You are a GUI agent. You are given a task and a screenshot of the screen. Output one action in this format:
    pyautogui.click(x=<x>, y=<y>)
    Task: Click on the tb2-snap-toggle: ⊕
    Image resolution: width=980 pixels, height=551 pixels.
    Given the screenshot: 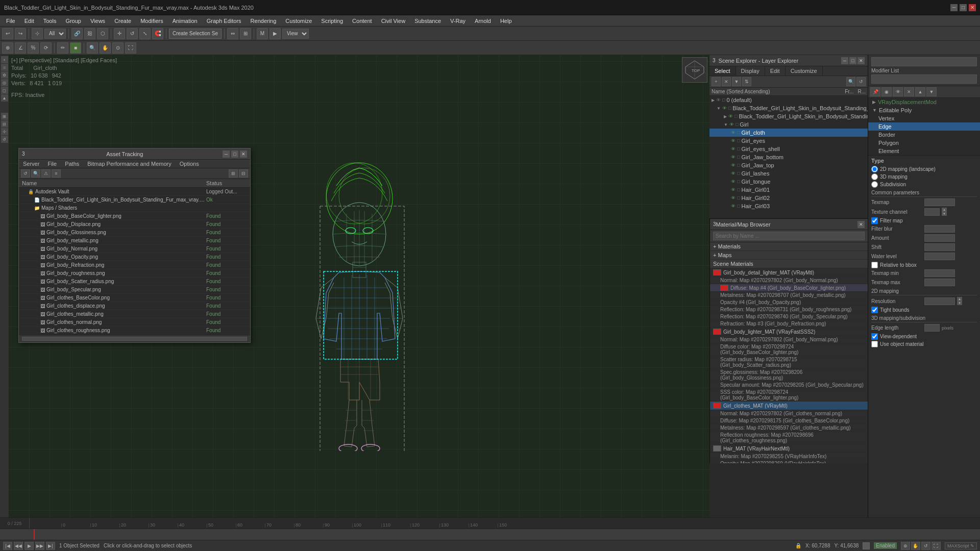 What is the action you would take?
    pyautogui.click(x=8, y=48)
    